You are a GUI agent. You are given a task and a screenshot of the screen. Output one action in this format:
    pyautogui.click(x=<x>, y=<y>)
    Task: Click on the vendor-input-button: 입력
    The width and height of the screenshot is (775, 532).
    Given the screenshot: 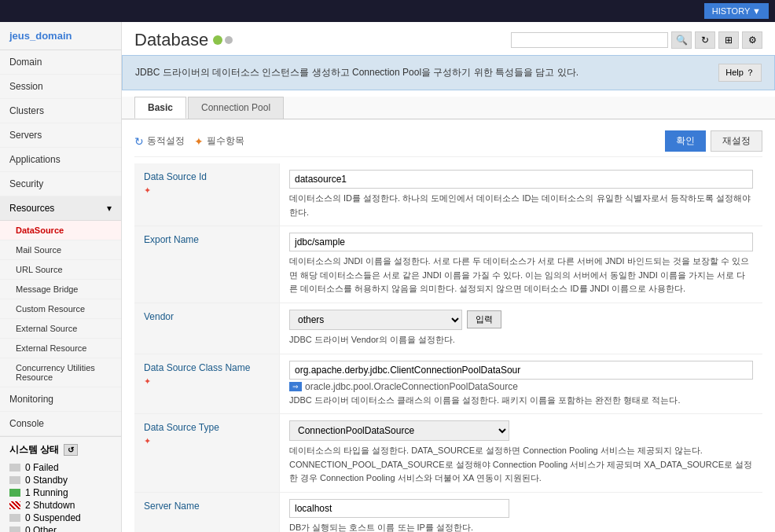 What is the action you would take?
    pyautogui.click(x=484, y=319)
    